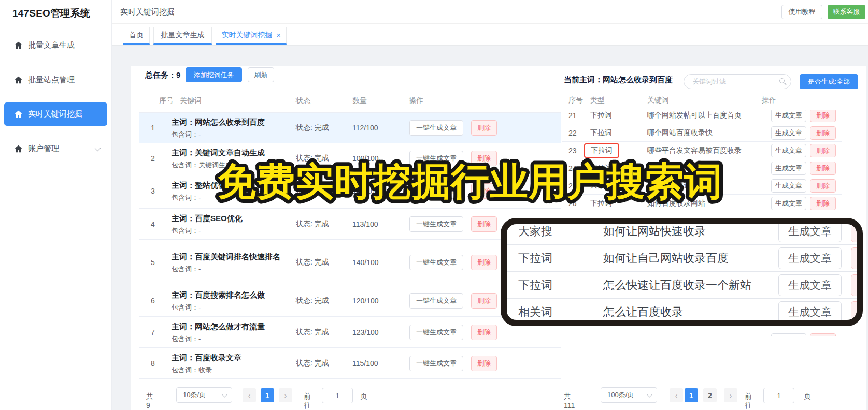  What do you see at coordinates (350, 224) in the screenshot?
I see `table-row: 4 主词：百度SEO优化包含词：- 状态: 完成 113/100 一键生成文章 …` at bounding box center [350, 224].